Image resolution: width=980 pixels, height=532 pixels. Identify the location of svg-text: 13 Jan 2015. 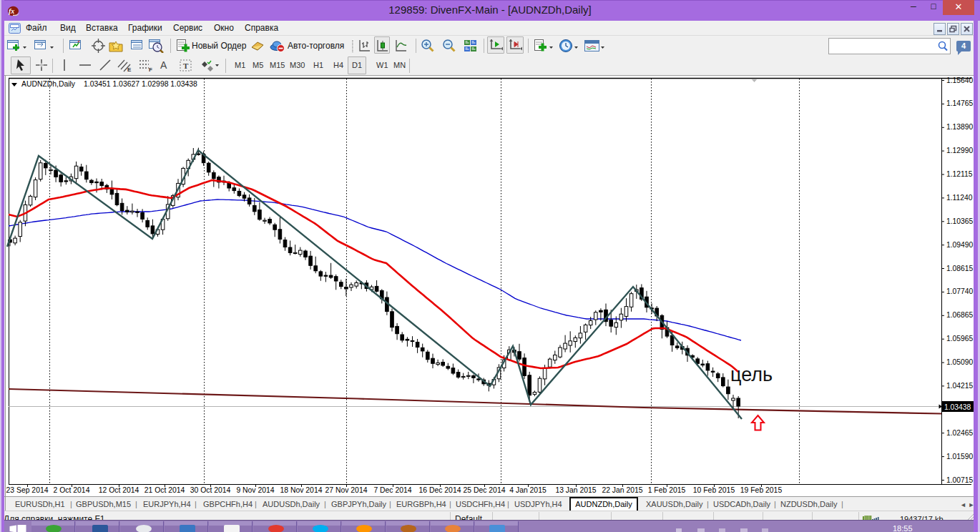
(575, 491).